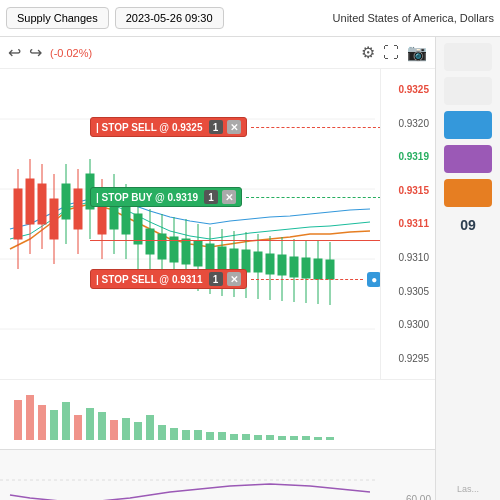  What do you see at coordinates (218, 414) in the screenshot?
I see `volume-area` at bounding box center [218, 414].